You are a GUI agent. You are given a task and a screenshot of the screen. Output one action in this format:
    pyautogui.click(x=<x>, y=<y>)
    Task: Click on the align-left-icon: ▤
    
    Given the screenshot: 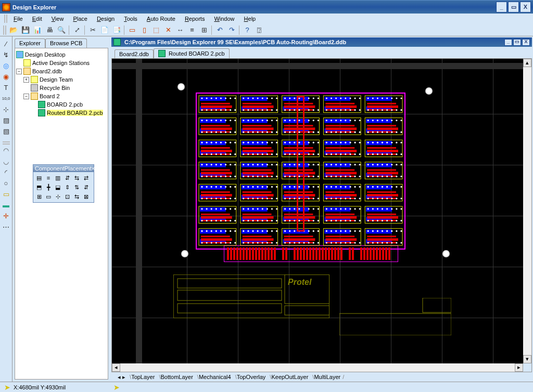 What is the action you would take?
    pyautogui.click(x=39, y=178)
    